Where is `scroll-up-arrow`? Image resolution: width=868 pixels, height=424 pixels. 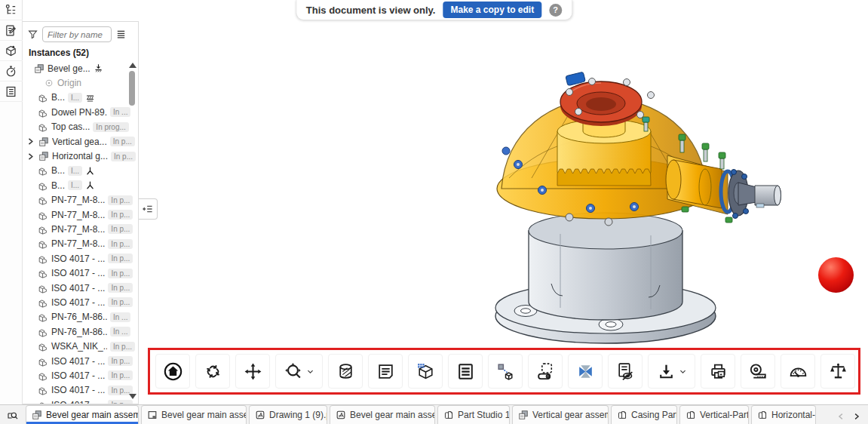 scroll-up-arrow is located at coordinates (133, 65).